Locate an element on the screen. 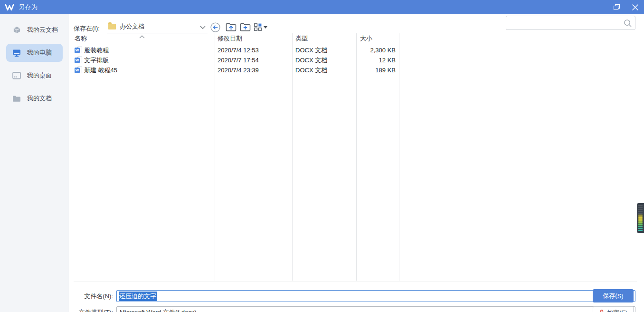 This screenshot has height=312, width=644. column-header-size: 大小 is located at coordinates (366, 40).